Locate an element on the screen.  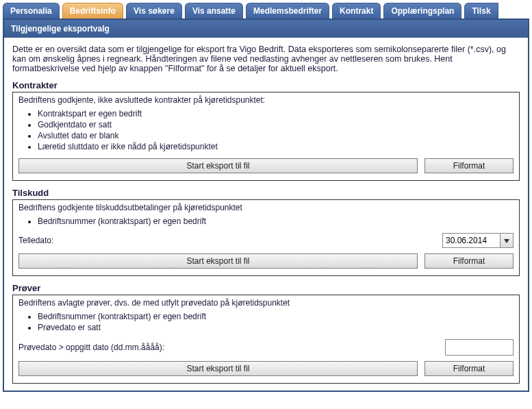
list-item: Godkjentdato er satt is located at coordinates (275, 125).